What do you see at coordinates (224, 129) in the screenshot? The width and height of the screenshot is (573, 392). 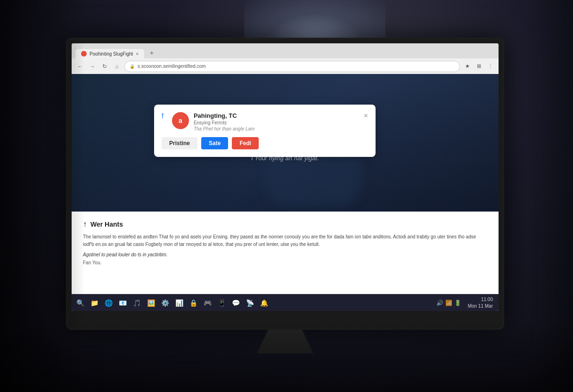 I see `popup-preview: Tha Phet hor than angle Lam` at bounding box center [224, 129].